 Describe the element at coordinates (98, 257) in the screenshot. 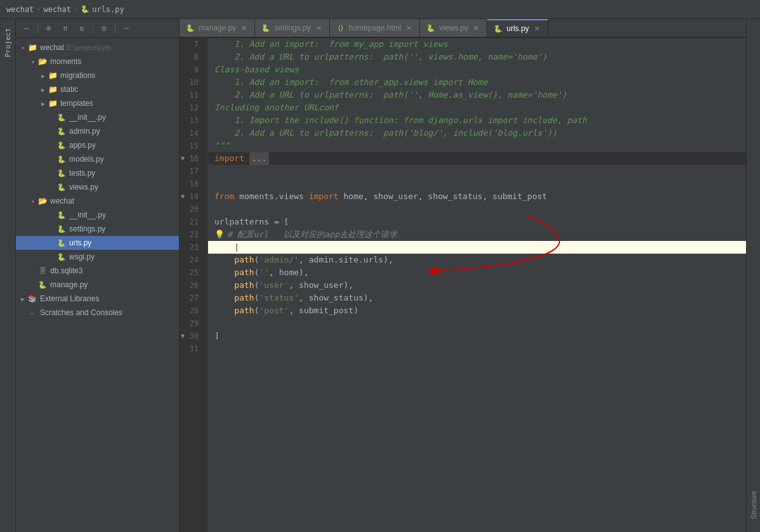

I see `tree-item-wsgi: 🐍 wsgi.py` at that location.